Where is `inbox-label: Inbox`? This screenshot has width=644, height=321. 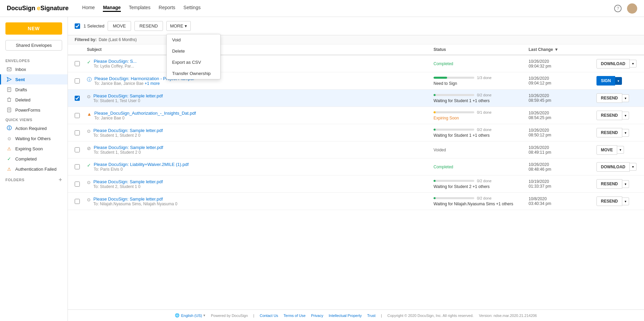 inbox-label: Inbox is located at coordinates (21, 69).